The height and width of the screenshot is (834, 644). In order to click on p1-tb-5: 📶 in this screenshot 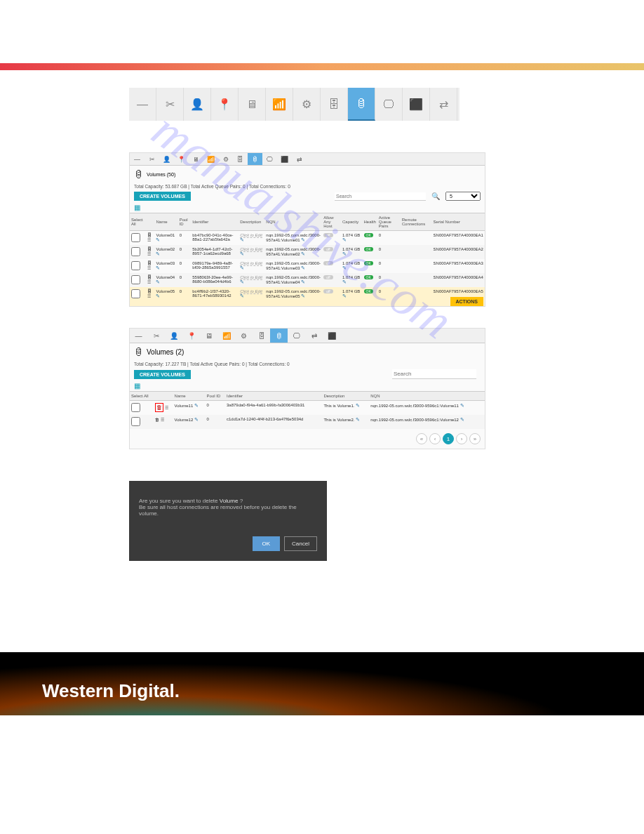, I will do `click(210, 159)`.